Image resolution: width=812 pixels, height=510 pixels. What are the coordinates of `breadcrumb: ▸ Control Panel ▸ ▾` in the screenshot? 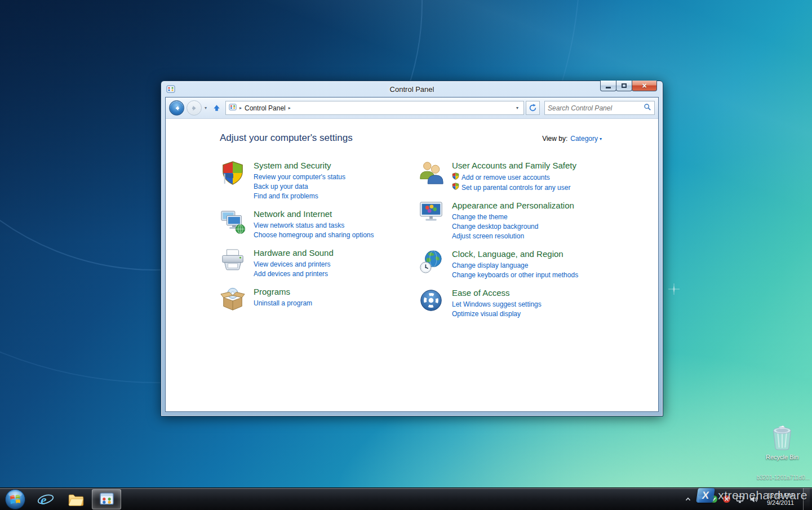 It's located at (375, 108).